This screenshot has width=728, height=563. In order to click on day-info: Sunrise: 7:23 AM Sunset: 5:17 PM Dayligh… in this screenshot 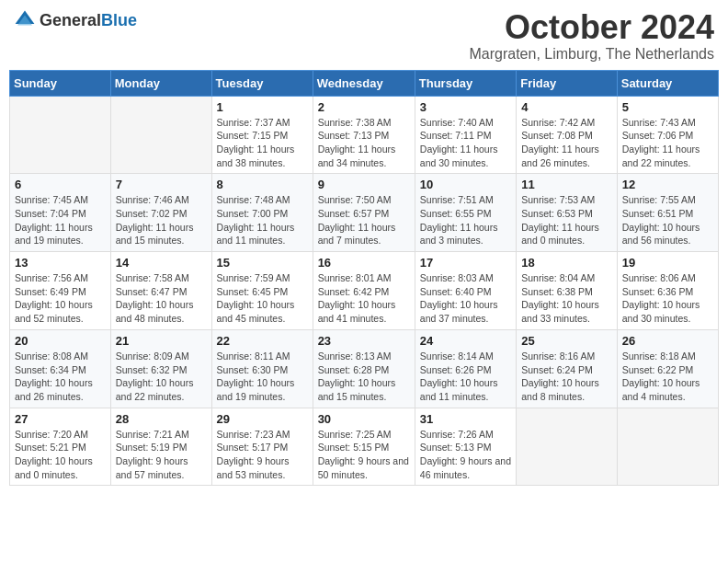, I will do `click(263, 454)`.